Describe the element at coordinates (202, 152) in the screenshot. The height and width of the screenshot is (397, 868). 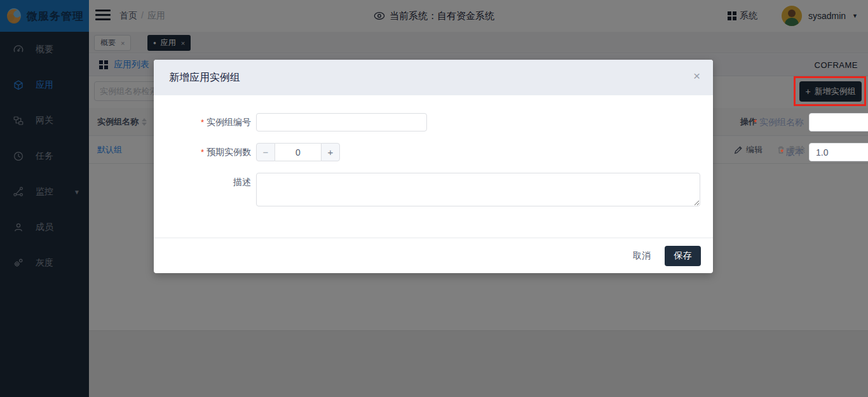
I see `field-label-expected: *预期实例数` at that location.